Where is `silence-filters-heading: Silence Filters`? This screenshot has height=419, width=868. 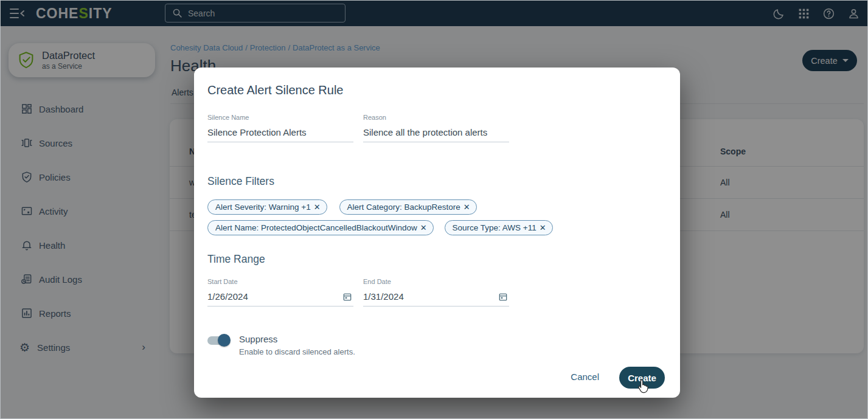 silence-filters-heading: Silence Filters is located at coordinates (241, 181).